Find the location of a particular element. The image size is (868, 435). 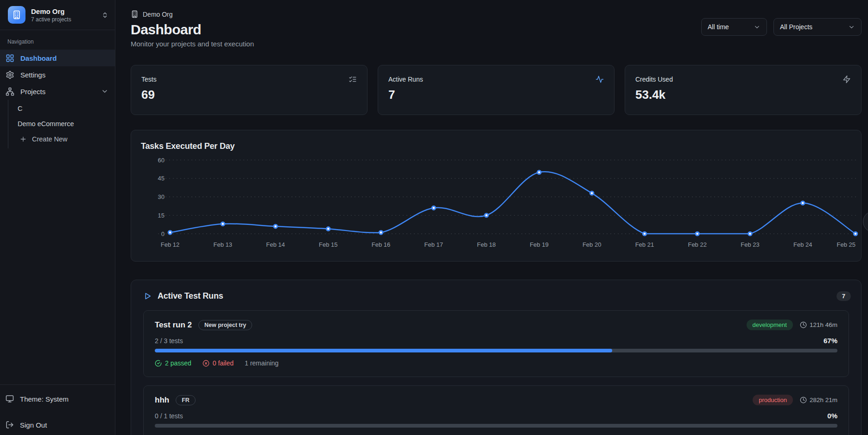

project-item-label: C is located at coordinates (20, 109).